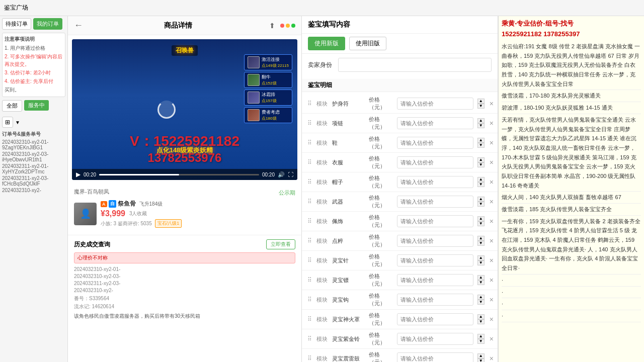 This screenshot has height=362, width=644. Describe the element at coordinates (17, 24) in the screenshot. I see `tab-pending-orders: 待接订单` at that location.